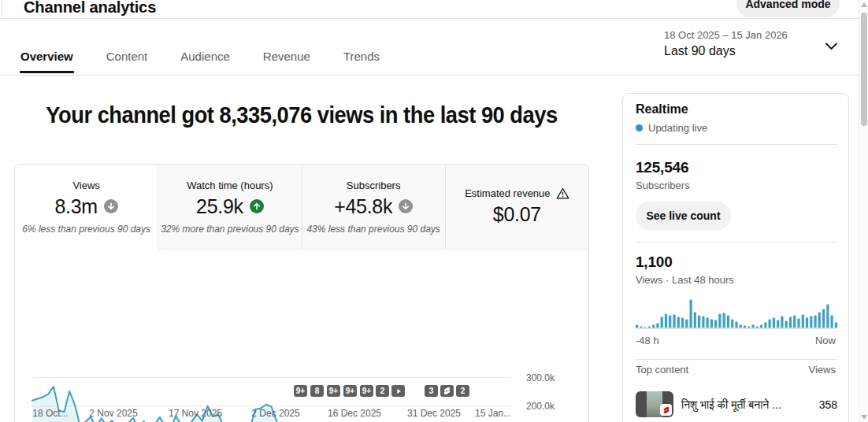  Describe the element at coordinates (517, 194) in the screenshot. I see `metric-label: Estimated revenue` at that location.